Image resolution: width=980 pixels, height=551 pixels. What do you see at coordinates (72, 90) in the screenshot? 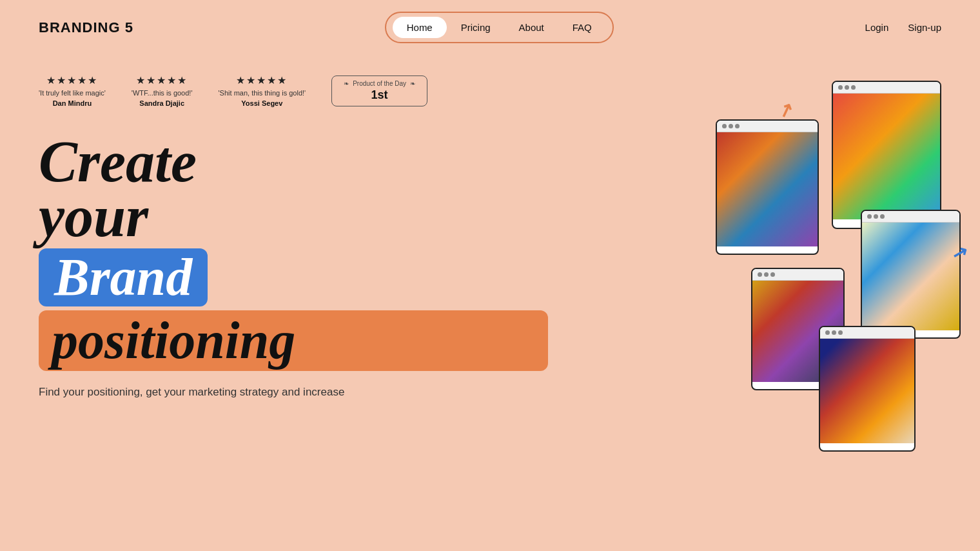
I see `review-1: ★★★★★ 'It truly felt like magic' Dan Min…` at bounding box center [72, 90].